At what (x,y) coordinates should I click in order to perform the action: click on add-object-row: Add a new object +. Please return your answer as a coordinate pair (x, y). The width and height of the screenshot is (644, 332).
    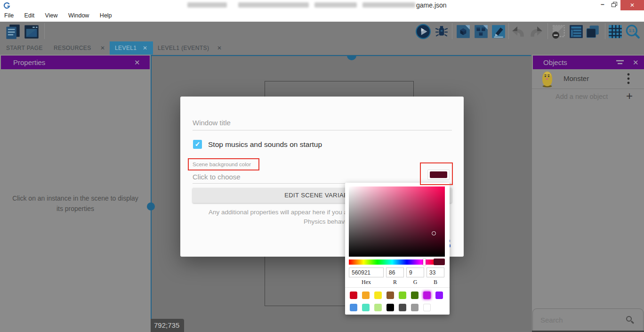
    Looking at the image, I should click on (588, 97).